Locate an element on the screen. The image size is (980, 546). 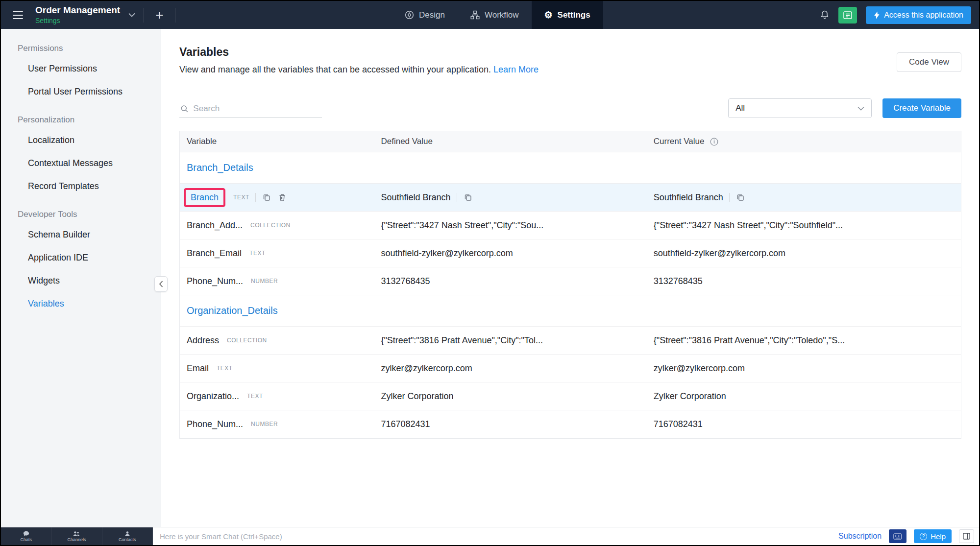
topbar-right: Access this application is located at coordinates (900, 15).